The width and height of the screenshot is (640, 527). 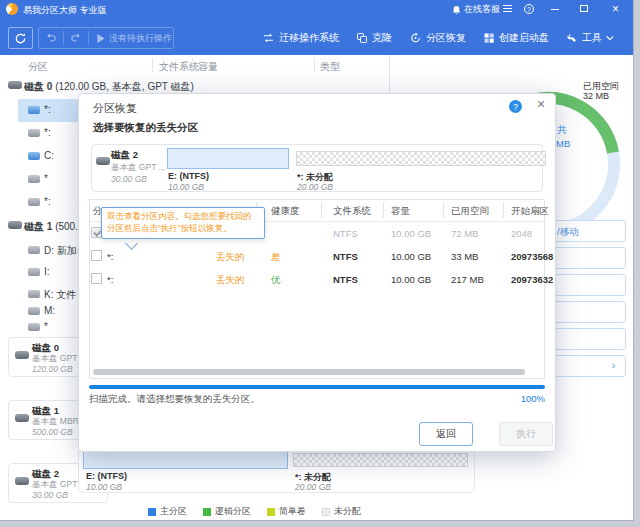 What do you see at coordinates (526, 434) in the screenshot?
I see `execute-button: 执行` at bounding box center [526, 434].